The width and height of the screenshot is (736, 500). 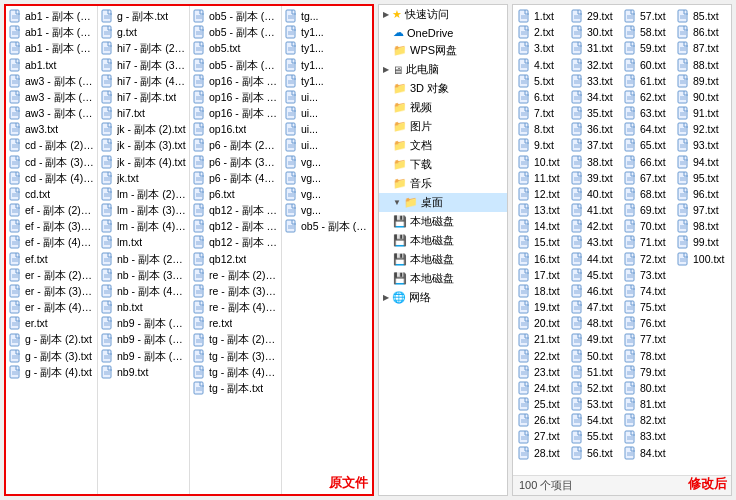 I want to click on num-file-item: 33.txt, so click(x=594, y=81).